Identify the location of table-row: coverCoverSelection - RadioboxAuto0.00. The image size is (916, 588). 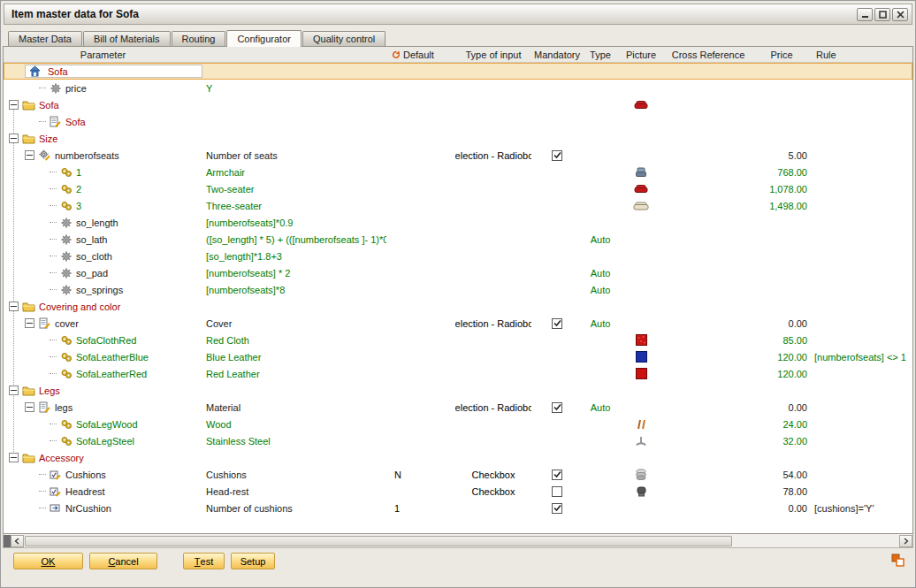
(458, 324).